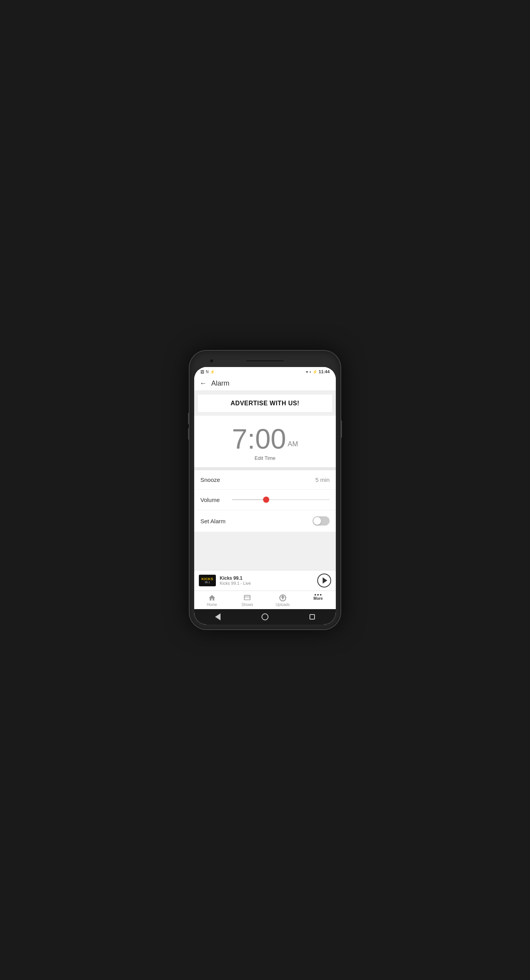 This screenshot has height=980, width=530. Describe the element at coordinates (267, 578) in the screenshot. I see `station-name: Kicks 99.1` at that location.